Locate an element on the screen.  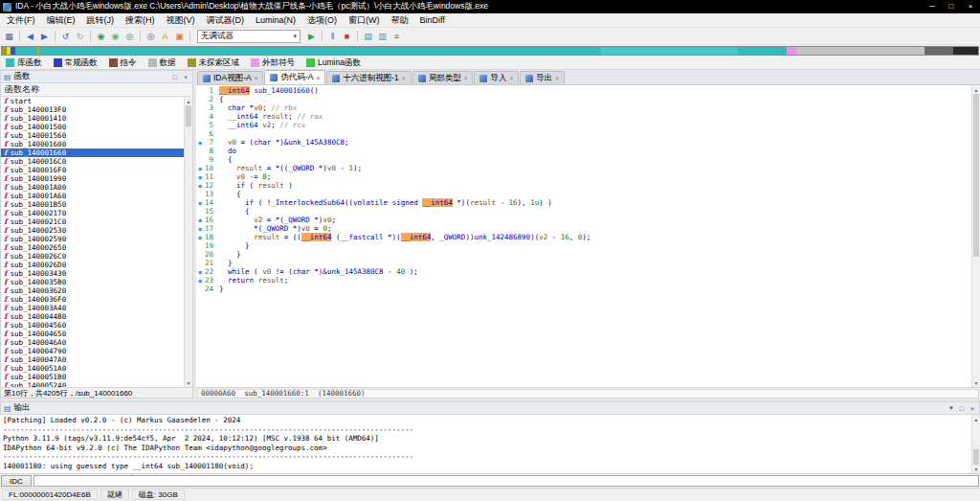
tab-hex-view-1: 十六进制视图-1× is located at coordinates (368, 78).